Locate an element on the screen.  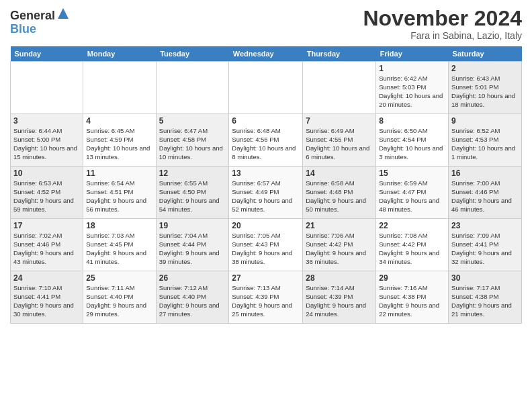
day-info: Sunrise: 7:08 AM Sunset: 4:42 PM Dayligh… is located at coordinates (412, 248).